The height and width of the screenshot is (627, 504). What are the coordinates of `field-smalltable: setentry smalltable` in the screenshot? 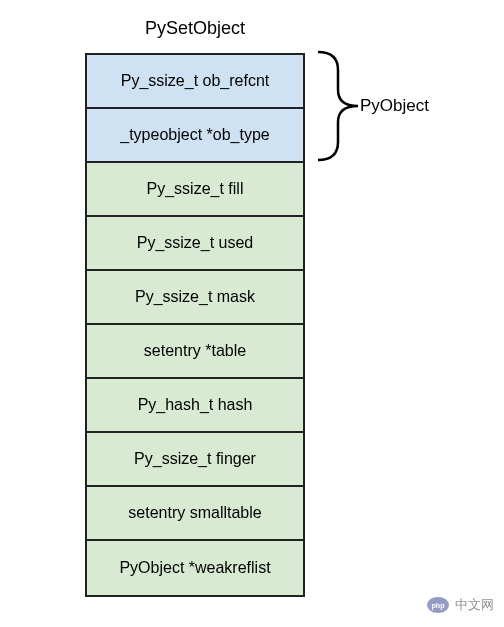 It's located at (195, 514).